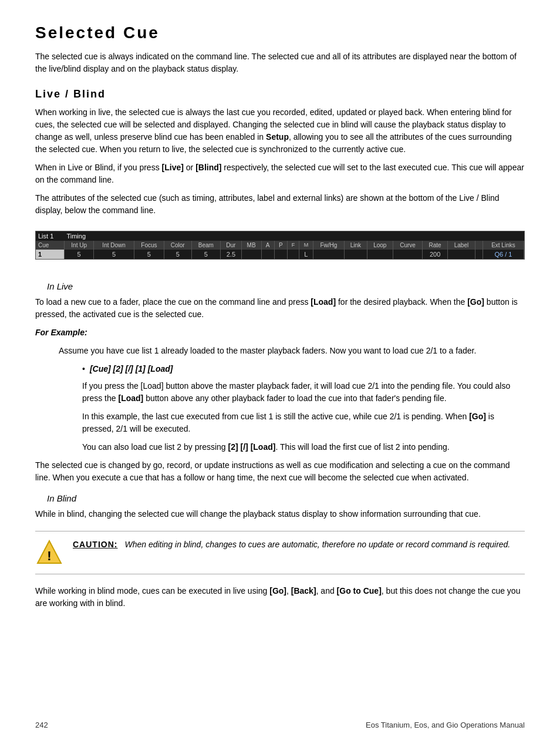 The image size is (560, 747). I want to click on cue-table-wrapper: List 1 Timing Cue Int Up Int Down Focus …, so click(280, 245).